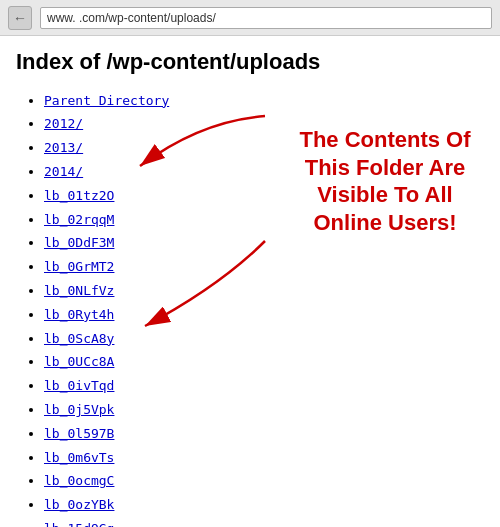 The image size is (500, 527). I want to click on list-item: lb_0ozYBk, so click(264, 505).